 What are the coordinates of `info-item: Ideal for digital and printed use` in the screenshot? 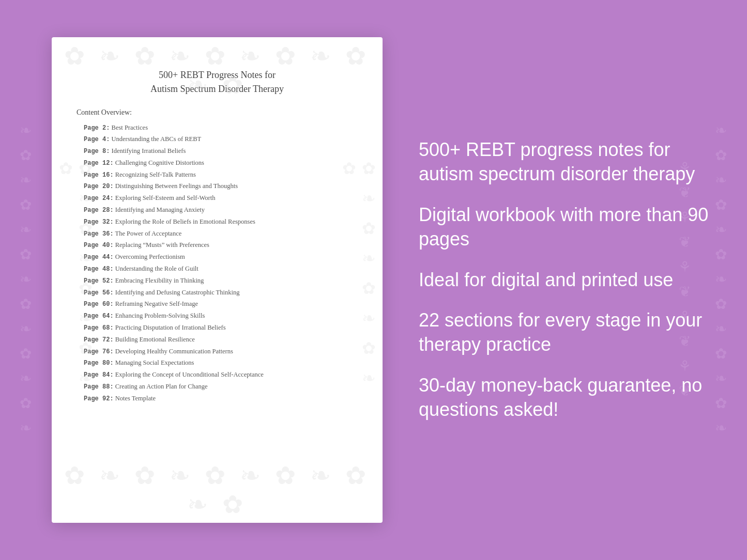 It's located at (568, 280).